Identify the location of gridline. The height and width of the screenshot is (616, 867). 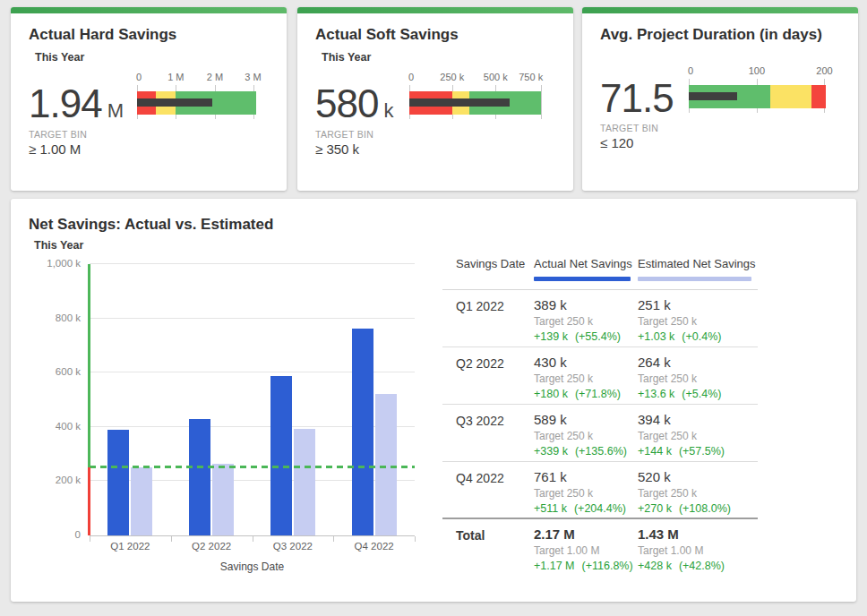
(253, 263).